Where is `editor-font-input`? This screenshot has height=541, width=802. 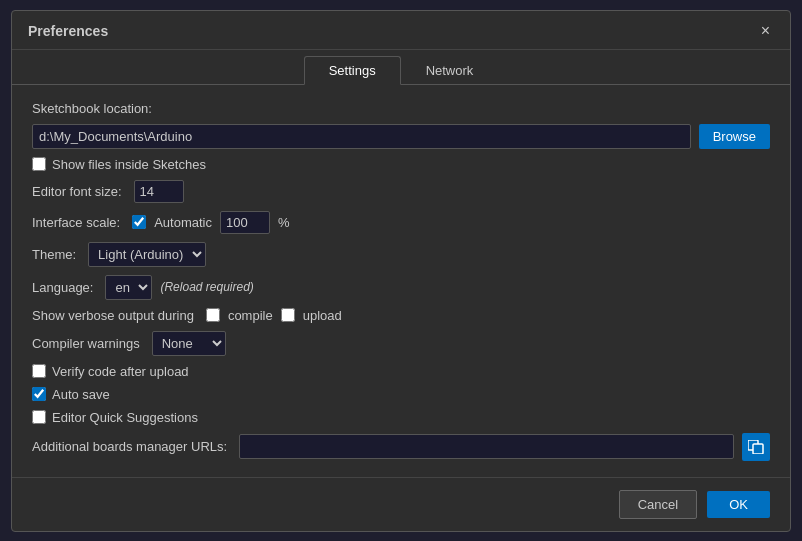
editor-font-input is located at coordinates (159, 192).